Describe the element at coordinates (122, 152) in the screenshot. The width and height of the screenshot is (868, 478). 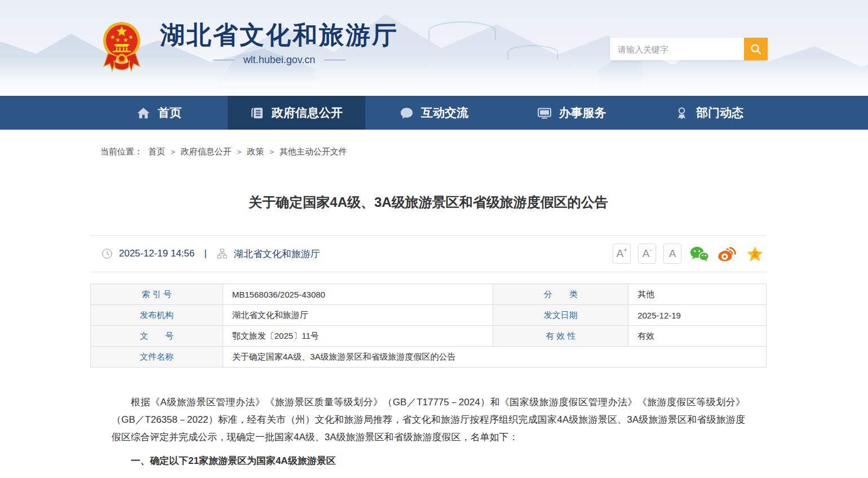
I see `breadcrumb-label: 当前位置：` at that location.